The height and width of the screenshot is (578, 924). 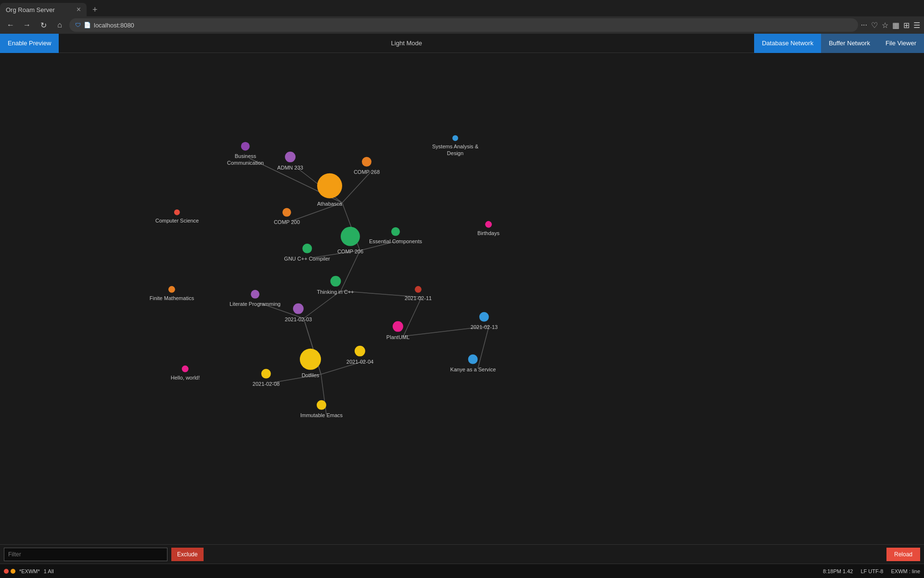 What do you see at coordinates (890, 25) in the screenshot?
I see `toolbar-right: ··· ♡ ☆ ▦ ⊞ ☰` at bounding box center [890, 25].